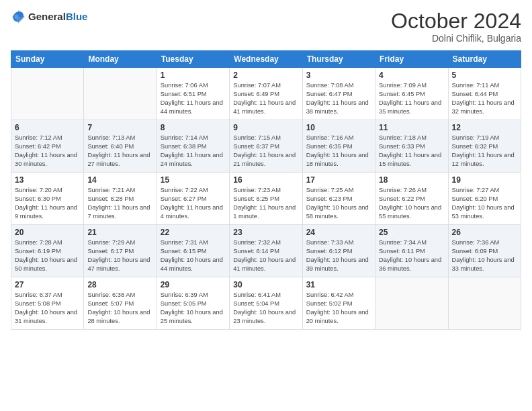 The height and width of the screenshot is (411, 532). Describe the element at coordinates (339, 232) in the screenshot. I see `day-number: 24` at that location.